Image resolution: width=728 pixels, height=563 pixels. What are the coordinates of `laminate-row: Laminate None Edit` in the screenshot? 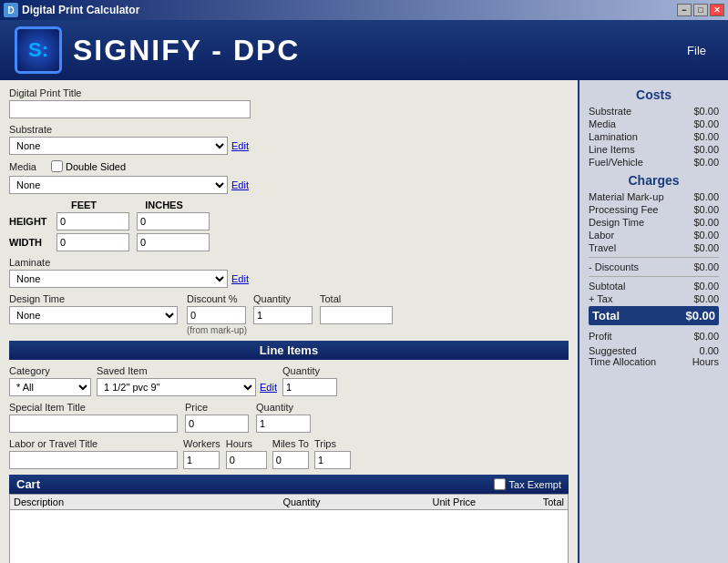 It's located at (289, 272).